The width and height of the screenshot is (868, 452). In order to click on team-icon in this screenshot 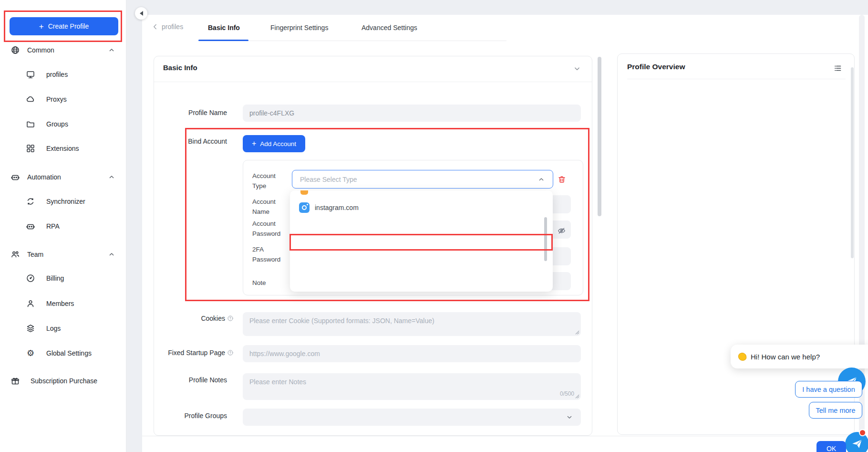, I will do `click(15, 254)`.